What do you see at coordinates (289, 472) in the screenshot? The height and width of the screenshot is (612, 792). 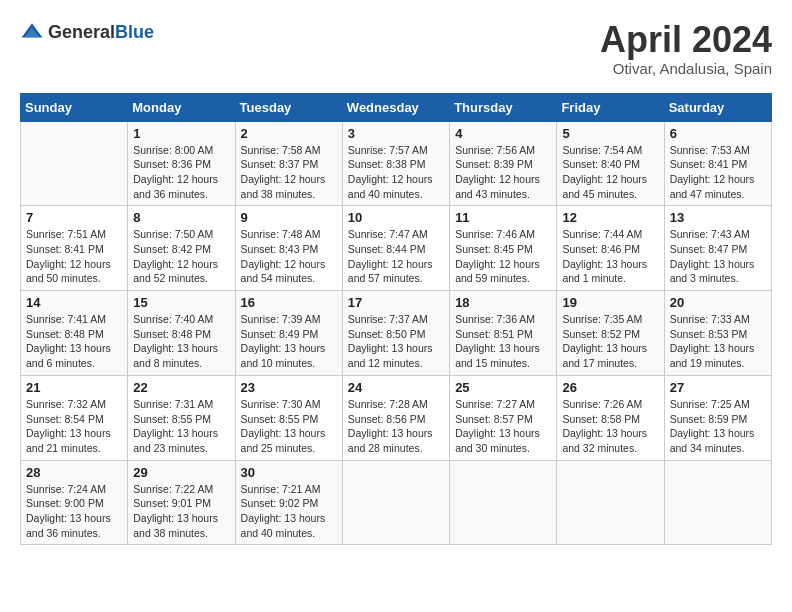 I see `day-number: 30` at bounding box center [289, 472].